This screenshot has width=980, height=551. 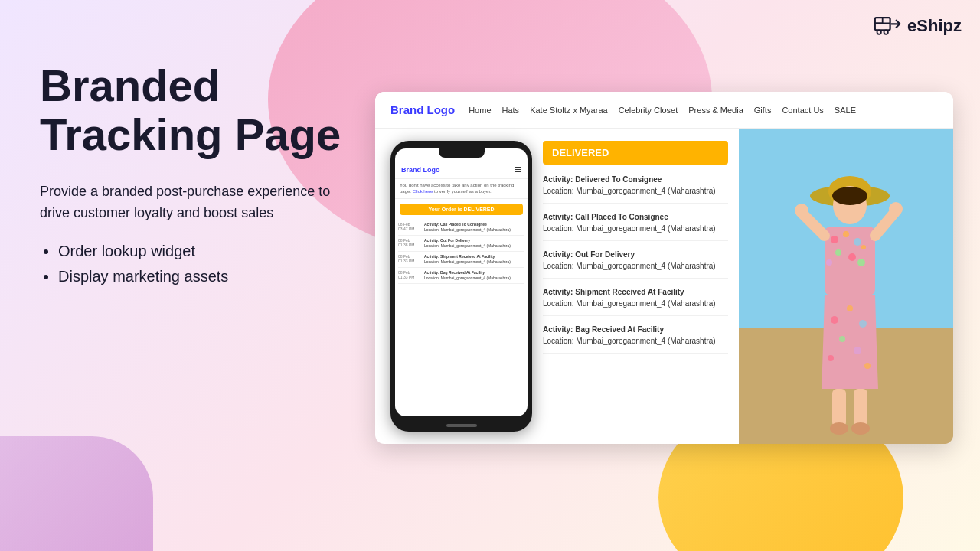 I want to click on nav-kate: Kate Stoltz x Myaraa, so click(x=569, y=110).